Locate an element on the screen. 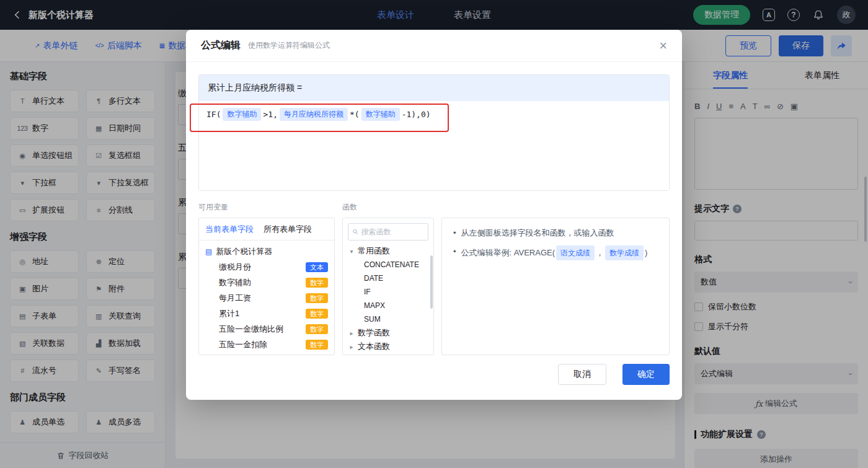 This screenshot has width=868, height=468. functions-label: 函数 is located at coordinates (388, 207).